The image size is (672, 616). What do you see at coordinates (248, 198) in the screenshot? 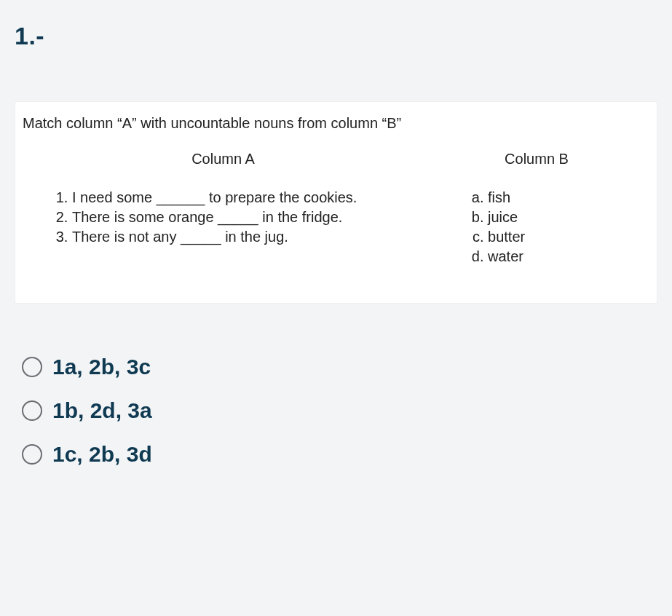
I see `column-a-item: I need some ______ to prepare the cookie…` at bounding box center [248, 198].